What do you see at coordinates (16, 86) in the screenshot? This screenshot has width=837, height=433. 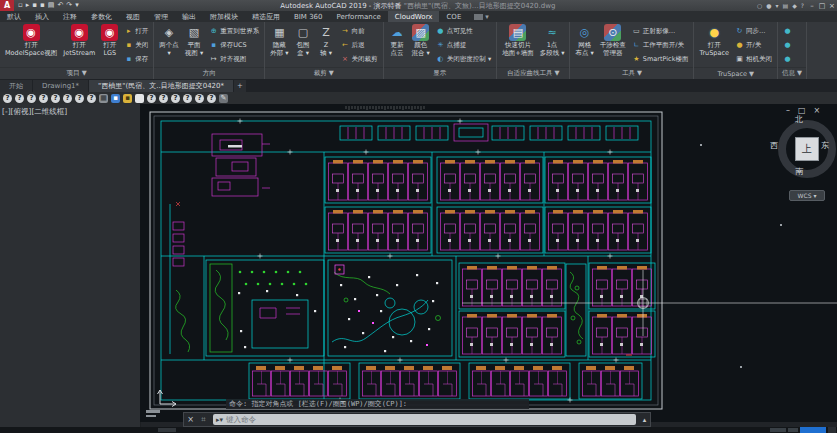 I see `file-tab-0: 开始` at bounding box center [16, 86].